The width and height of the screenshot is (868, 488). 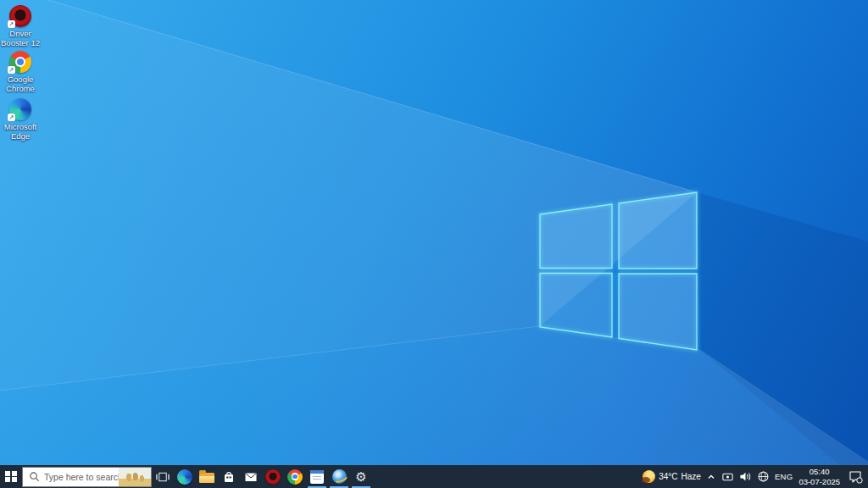 I want to click on taskbar-edge, so click(x=185, y=476).